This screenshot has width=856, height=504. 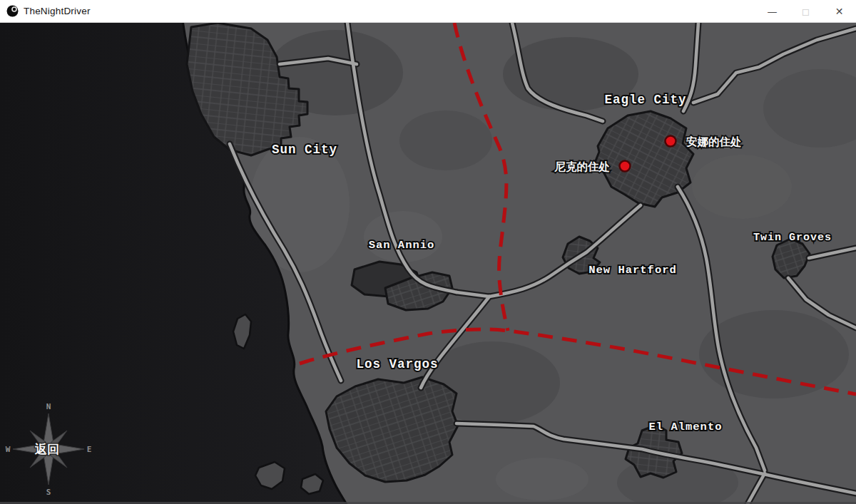 I want to click on label-el-almento: El Almento, so click(x=685, y=427).